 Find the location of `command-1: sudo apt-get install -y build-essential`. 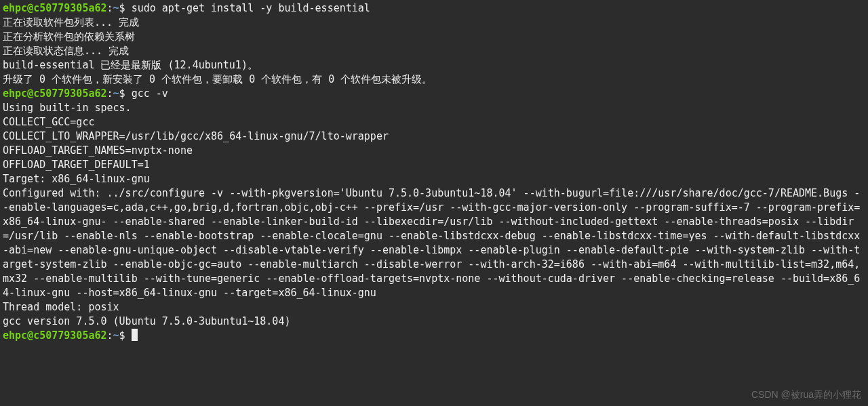

command-1: sudo apt-get install -y build-essential is located at coordinates (248, 8).